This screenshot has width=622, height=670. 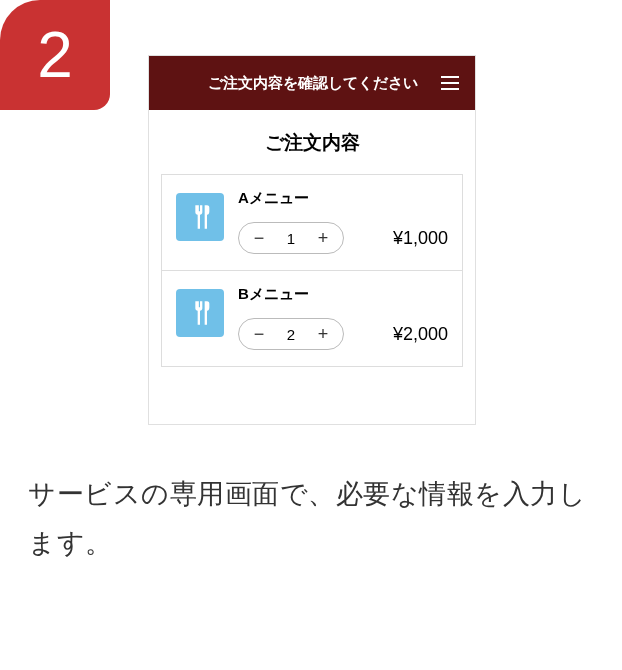 I want to click on item-bottom-row: − 1 + ¥1,000, so click(x=343, y=238).